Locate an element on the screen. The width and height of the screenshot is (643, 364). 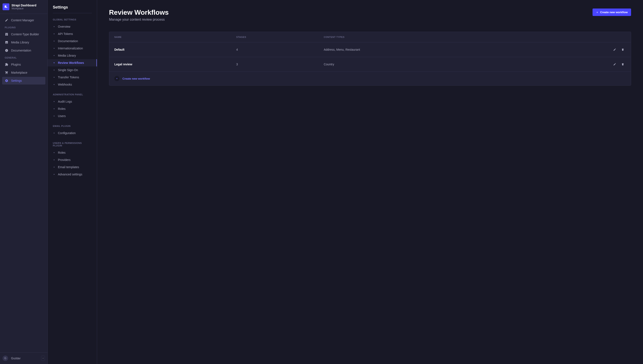
cell-name: Default is located at coordinates (170, 50).